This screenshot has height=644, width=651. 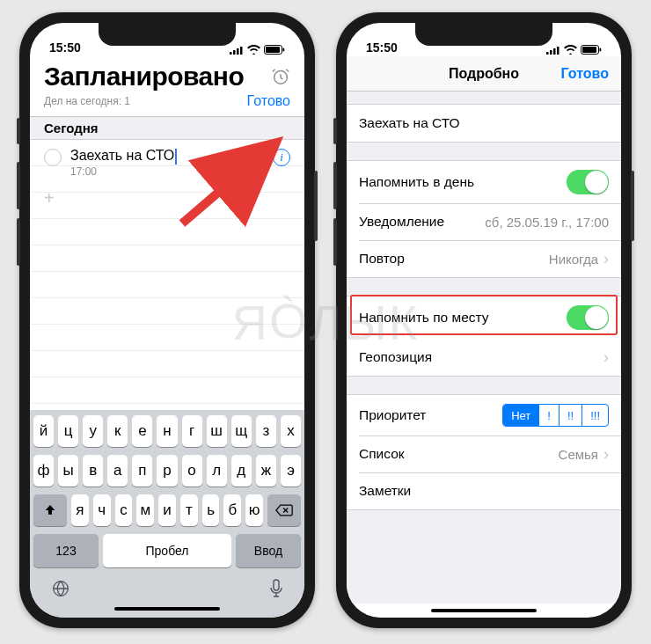 What do you see at coordinates (290, 471) in the screenshot?
I see `key-э: э` at bounding box center [290, 471].